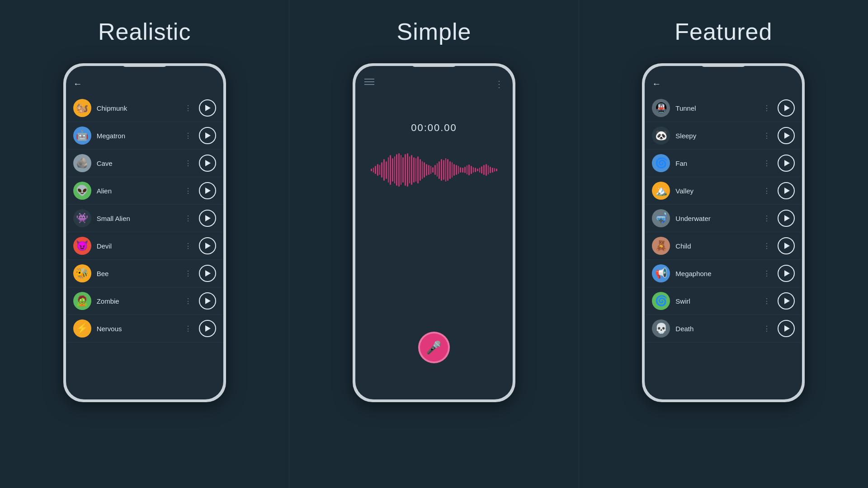 Image resolution: width=868 pixels, height=488 pixels. Describe the element at coordinates (434, 32) in the screenshot. I see `simple-title: Simple` at that location.